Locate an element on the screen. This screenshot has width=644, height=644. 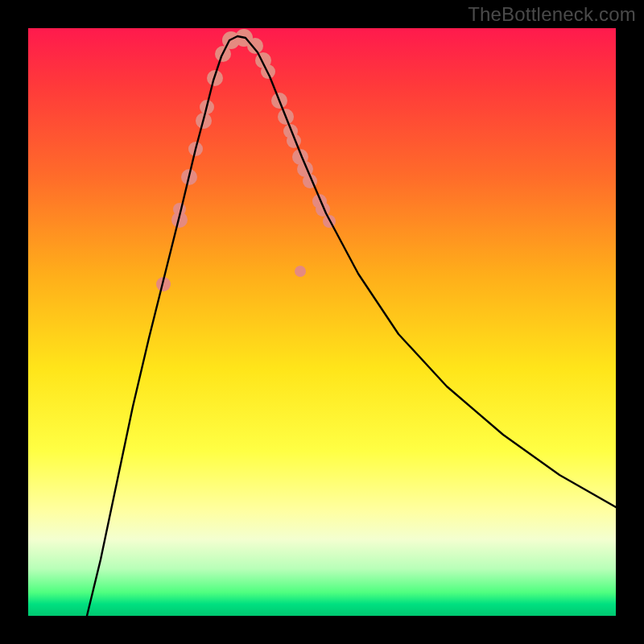
watermark-text: TheBottleneck.com is located at coordinates (552, 14).